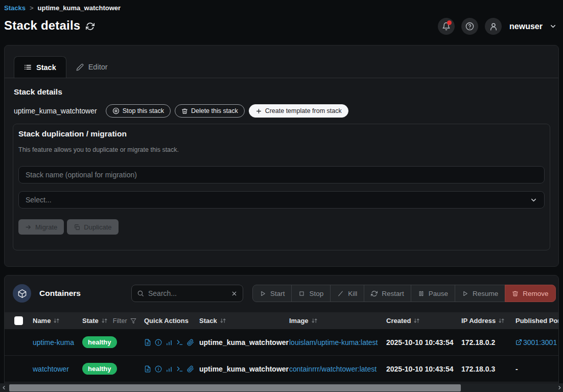 The image size is (563, 392). What do you see at coordinates (526, 27) in the screenshot?
I see `username: newuser` at bounding box center [526, 27].